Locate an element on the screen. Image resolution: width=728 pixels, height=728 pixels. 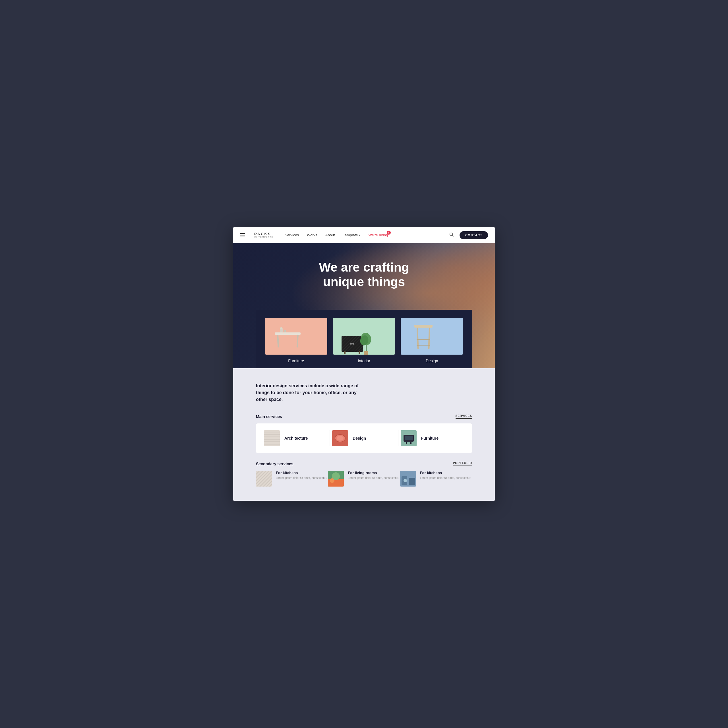
search-icon is located at coordinates (451, 235).